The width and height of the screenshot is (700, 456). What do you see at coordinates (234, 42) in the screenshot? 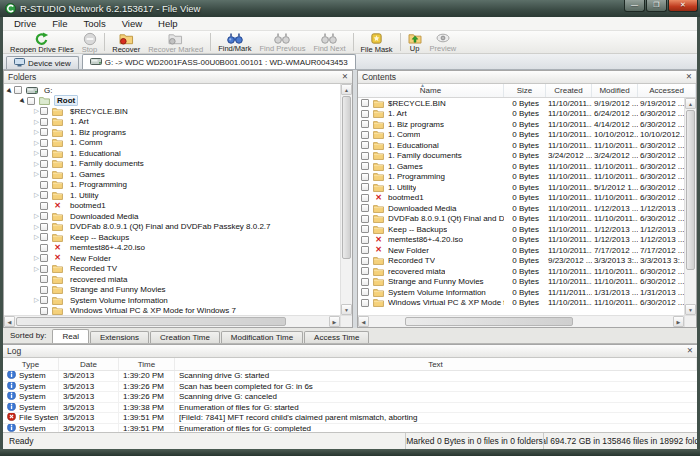
I see `find-mark-button: Find/Mark` at bounding box center [234, 42].